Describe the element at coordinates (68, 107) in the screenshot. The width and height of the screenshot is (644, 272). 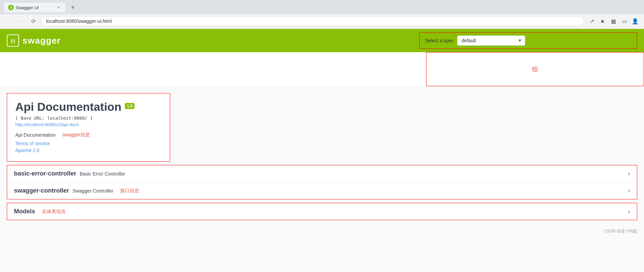
I see `api-title: Api Documentation` at that location.